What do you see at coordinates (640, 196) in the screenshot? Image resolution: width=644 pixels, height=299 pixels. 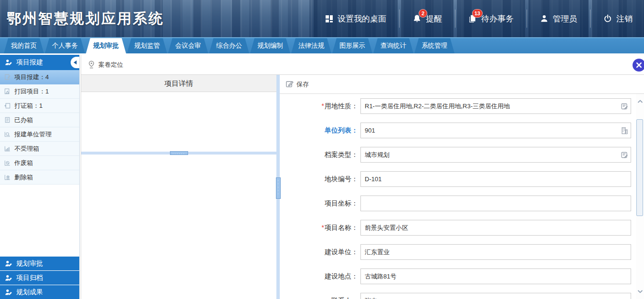 I see `form-scrollbar` at bounding box center [640, 196].